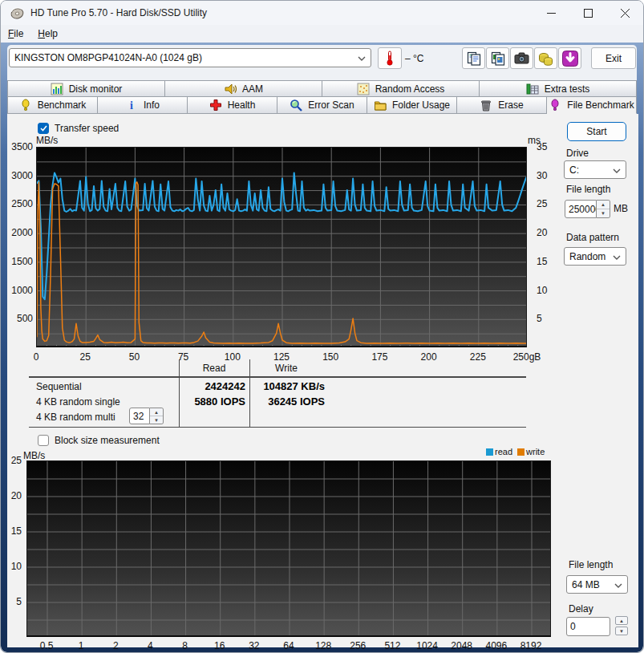  Describe the element at coordinates (502, 105) in the screenshot. I see `tab-erase: Erase` at that location.